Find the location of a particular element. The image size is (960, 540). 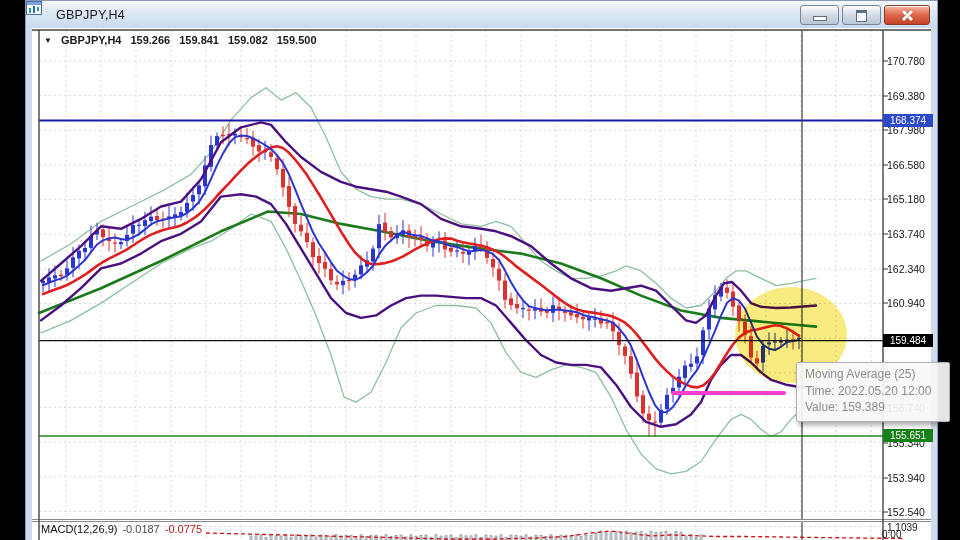

tooltip-time: Time: 2022.05.20 12:00 is located at coordinates (873, 392).